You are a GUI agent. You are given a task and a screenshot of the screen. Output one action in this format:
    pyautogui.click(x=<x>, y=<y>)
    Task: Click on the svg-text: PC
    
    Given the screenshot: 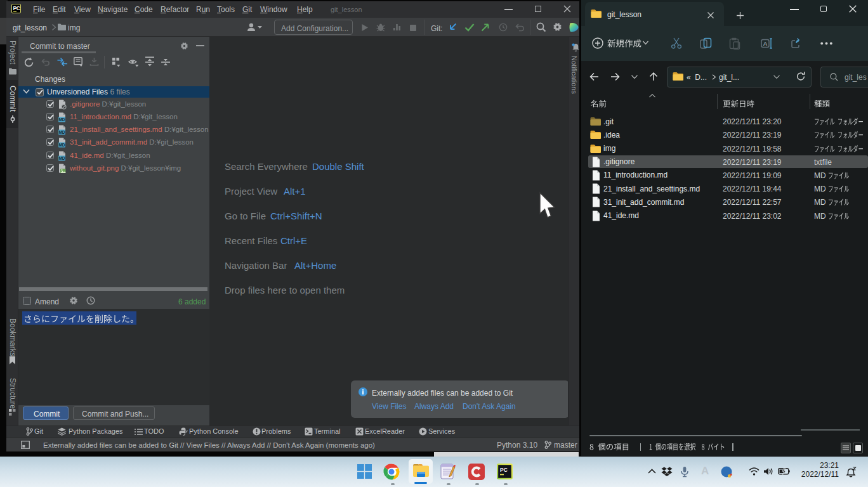 What is the action you would take?
    pyautogui.click(x=504, y=470)
    